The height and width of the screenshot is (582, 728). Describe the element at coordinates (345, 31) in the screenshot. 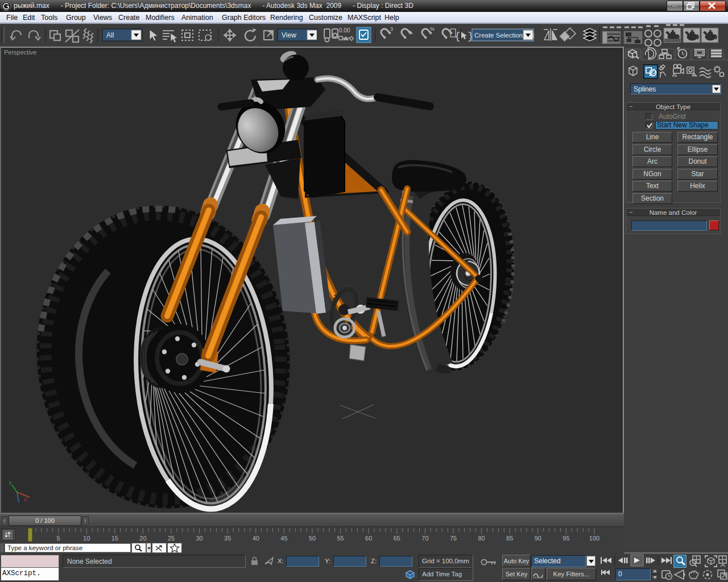

I see `svg-text: 0.00` at that location.